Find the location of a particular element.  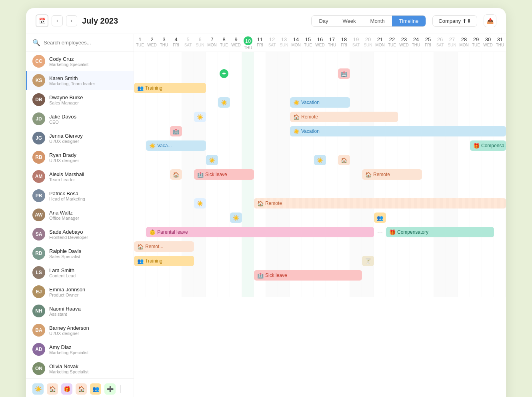

tab-day: Day is located at coordinates (323, 21).